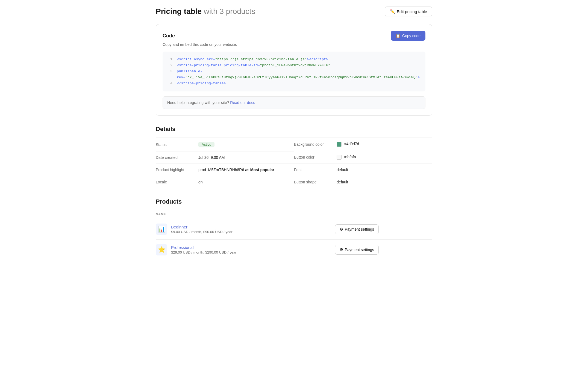 The width and height of the screenshot is (588, 369). I want to click on title-main: Pricing table, so click(179, 11).